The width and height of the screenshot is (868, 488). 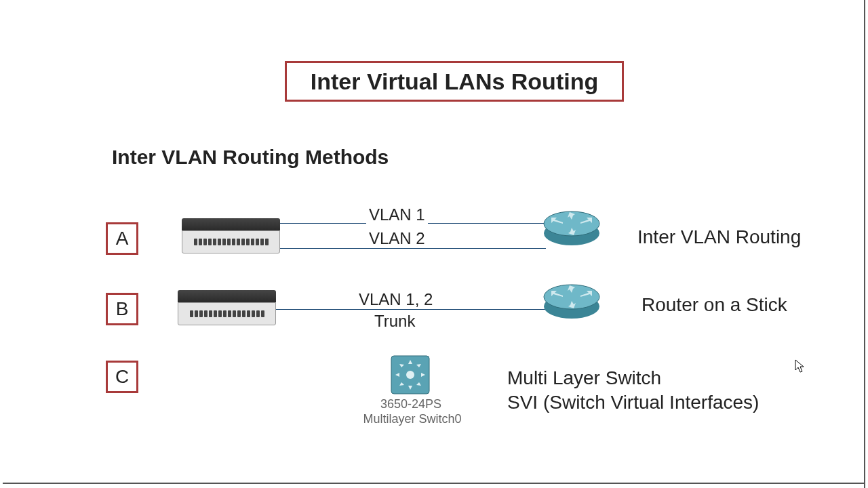 What do you see at coordinates (800, 366) in the screenshot?
I see `mouse-cursor-icon` at bounding box center [800, 366].